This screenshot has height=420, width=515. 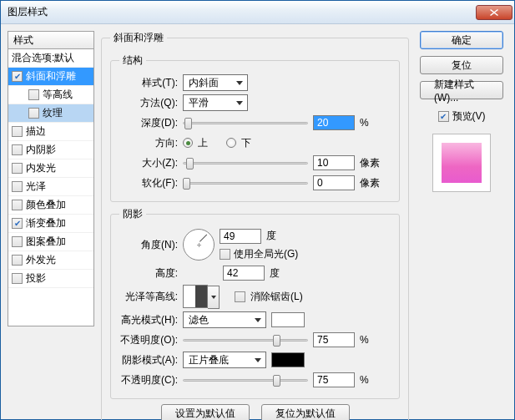 What do you see at coordinates (149, 83) in the screenshot?
I see `style-label: 样式(T):` at bounding box center [149, 83].